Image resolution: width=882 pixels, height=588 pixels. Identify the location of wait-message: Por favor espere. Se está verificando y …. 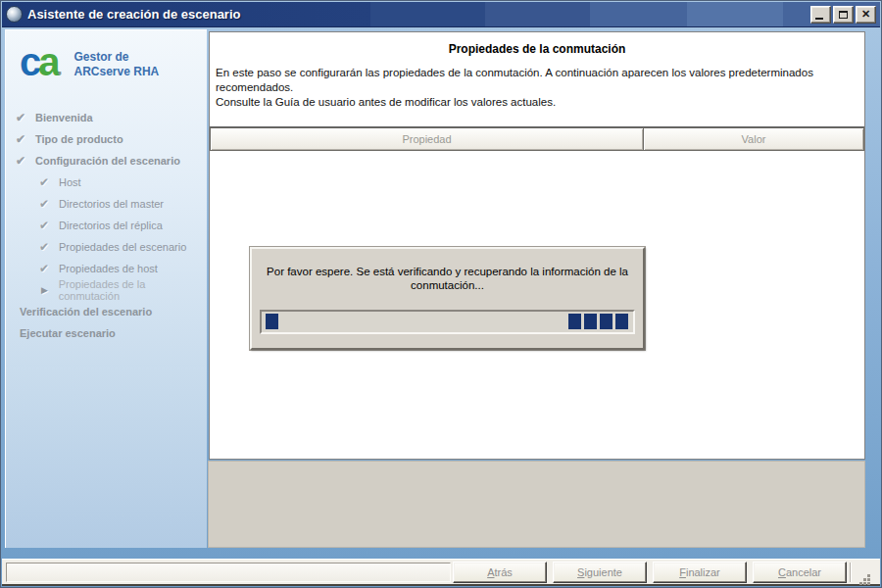
(448, 278).